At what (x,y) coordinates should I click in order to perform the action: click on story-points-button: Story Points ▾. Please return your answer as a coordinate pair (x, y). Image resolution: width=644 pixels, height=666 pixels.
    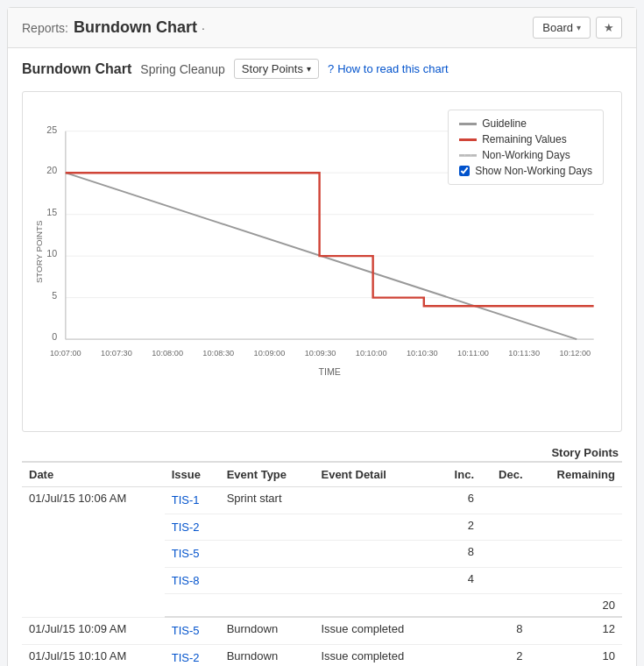
    Looking at the image, I should click on (277, 68).